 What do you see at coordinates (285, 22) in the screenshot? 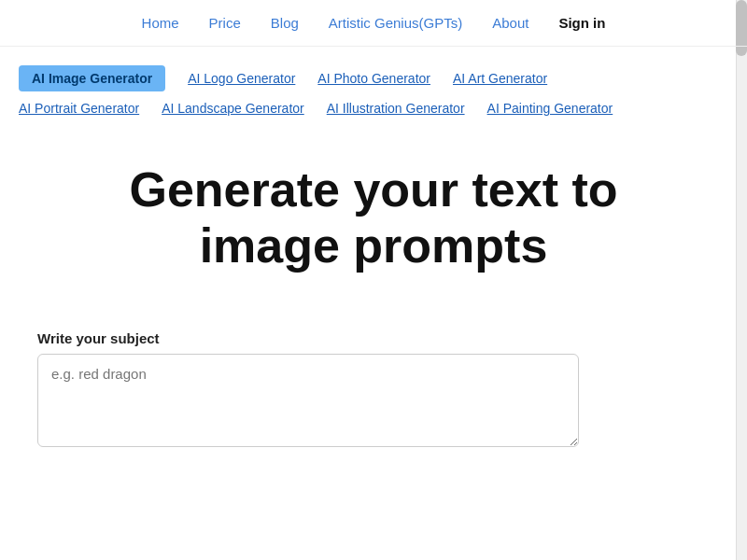
I see `nav-blog: Blog` at bounding box center [285, 22].